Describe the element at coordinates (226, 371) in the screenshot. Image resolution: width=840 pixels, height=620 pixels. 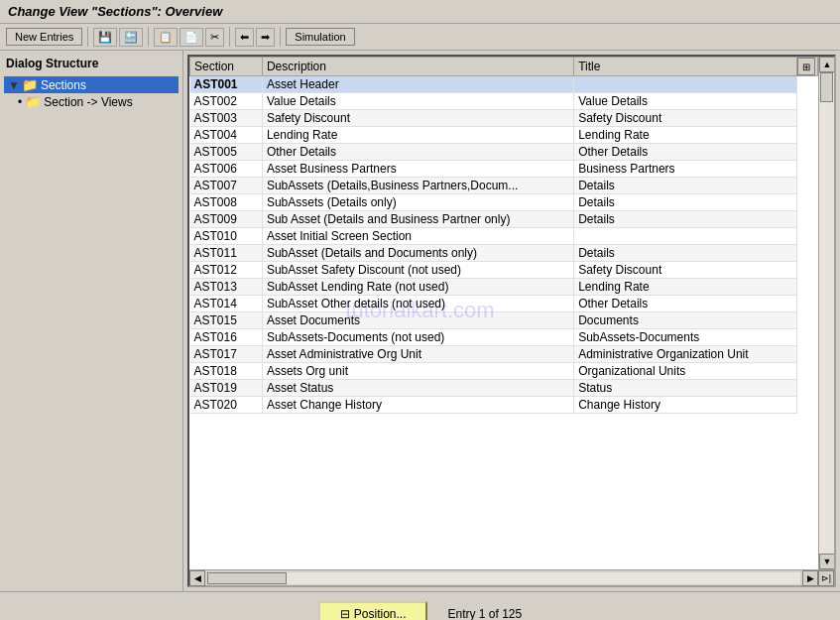
I see `cell-section: AST018` at that location.